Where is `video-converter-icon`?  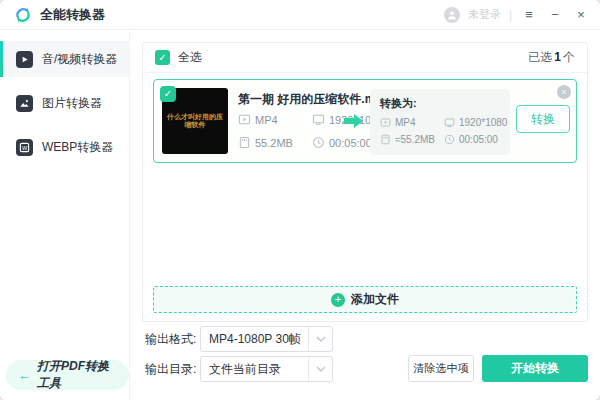 video-converter-icon is located at coordinates (24, 60).